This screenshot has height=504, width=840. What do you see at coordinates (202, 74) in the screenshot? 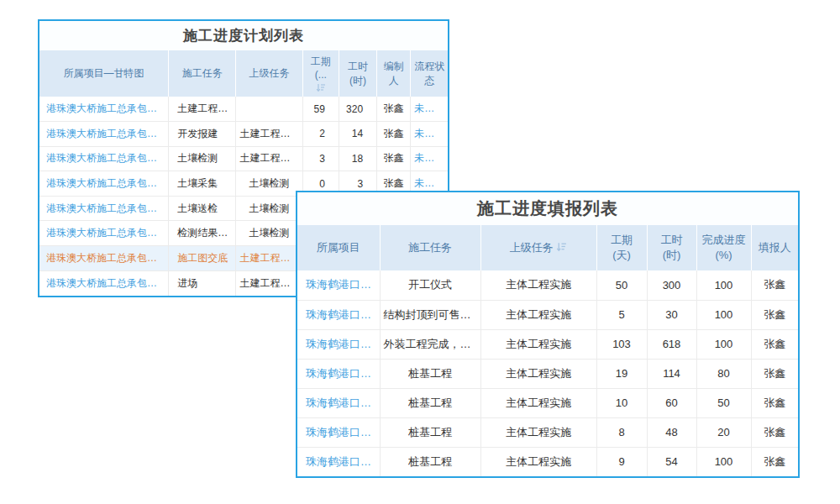
I see `col-header-task: 施工任务` at bounding box center [202, 74].